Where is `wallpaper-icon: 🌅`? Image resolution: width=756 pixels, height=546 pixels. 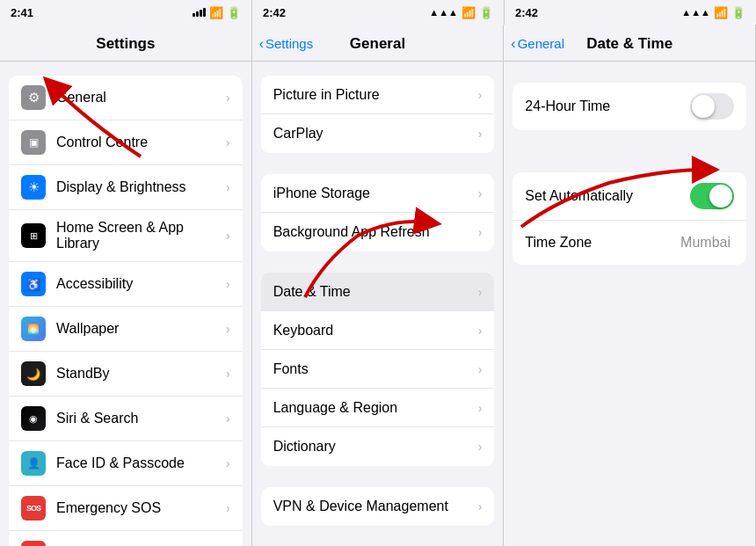
wallpaper-icon: 🌅 is located at coordinates (33, 329).